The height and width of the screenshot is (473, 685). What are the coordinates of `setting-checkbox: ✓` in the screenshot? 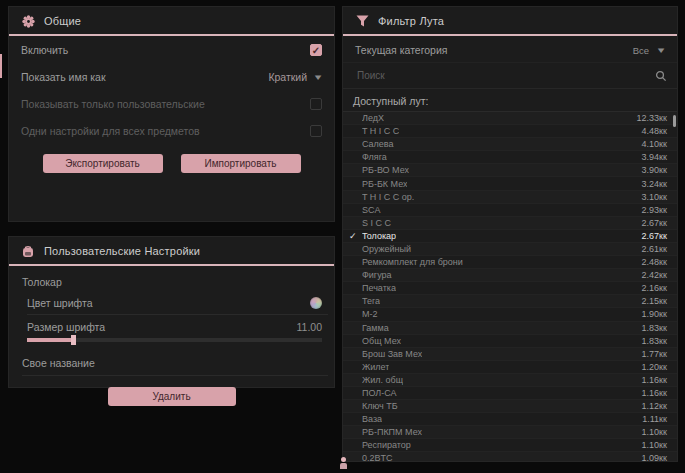 It's located at (316, 50).